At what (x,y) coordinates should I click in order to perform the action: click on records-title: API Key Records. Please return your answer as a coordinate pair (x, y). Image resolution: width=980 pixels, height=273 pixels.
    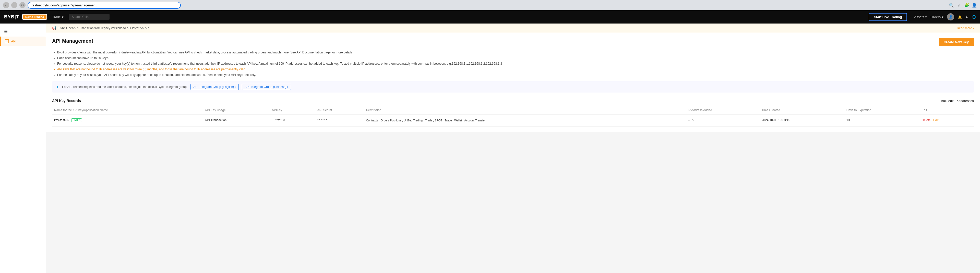
    Looking at the image, I should click on (67, 101).